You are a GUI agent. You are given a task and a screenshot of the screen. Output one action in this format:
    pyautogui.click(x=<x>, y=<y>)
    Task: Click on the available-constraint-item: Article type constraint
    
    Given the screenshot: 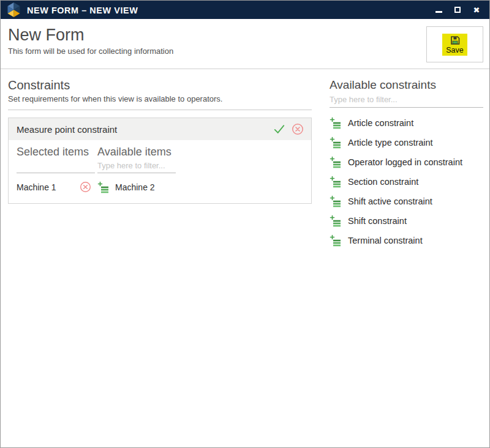 What is the action you would take?
    pyautogui.click(x=407, y=143)
    